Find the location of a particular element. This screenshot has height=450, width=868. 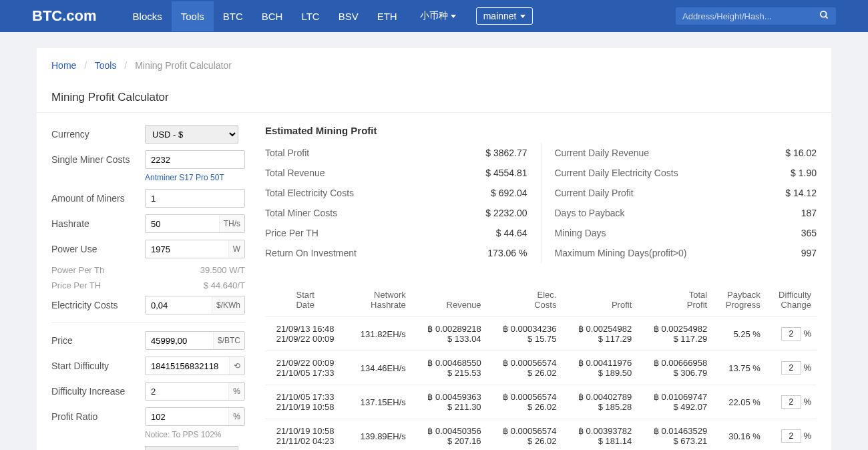

est-label: Total Miner Costs is located at coordinates (301, 213).